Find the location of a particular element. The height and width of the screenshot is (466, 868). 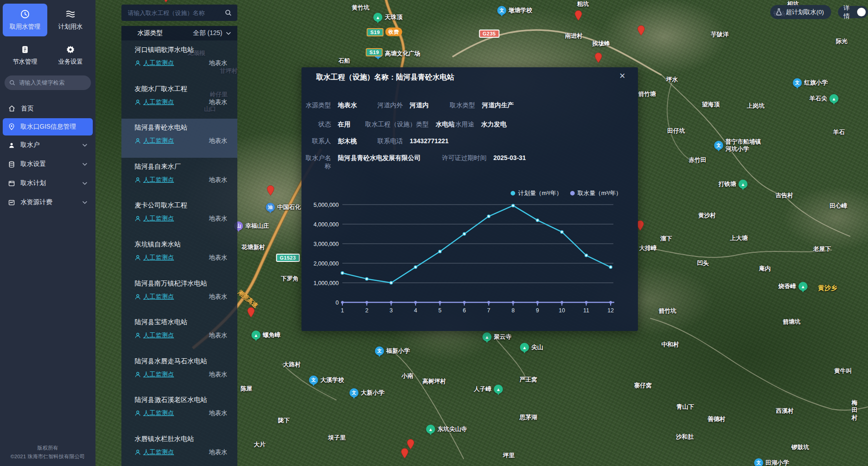

field-value: 陆河县青砼水电发展有限公司 is located at coordinates (379, 162).